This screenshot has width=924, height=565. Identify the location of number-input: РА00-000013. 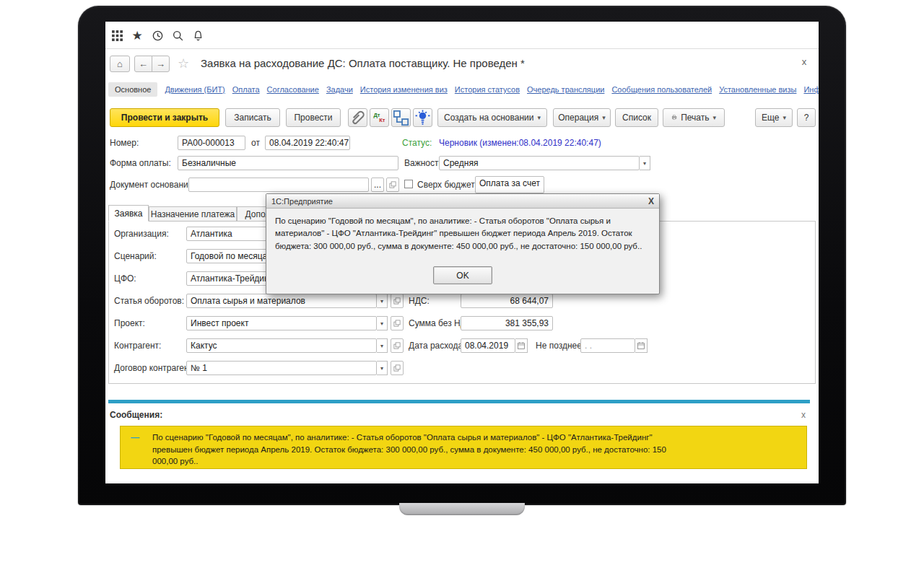
(212, 143).